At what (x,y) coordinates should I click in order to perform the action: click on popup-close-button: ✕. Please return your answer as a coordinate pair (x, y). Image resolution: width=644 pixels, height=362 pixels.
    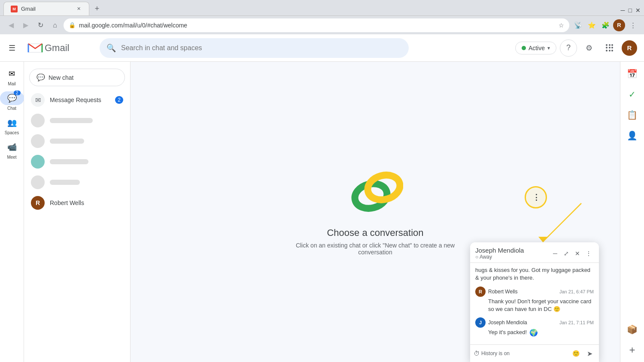
    Looking at the image, I should click on (577, 253).